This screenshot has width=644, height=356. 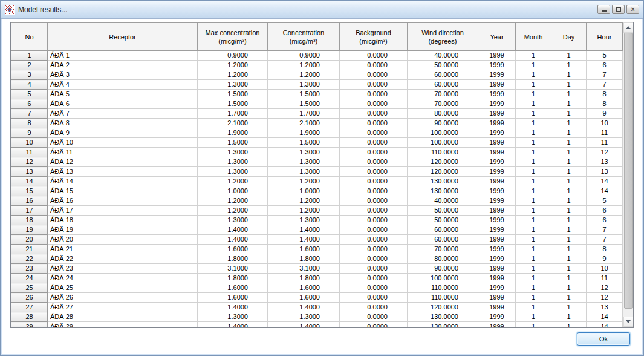 What do you see at coordinates (30, 308) in the screenshot?
I see `cell-no: 27` at bounding box center [30, 308].